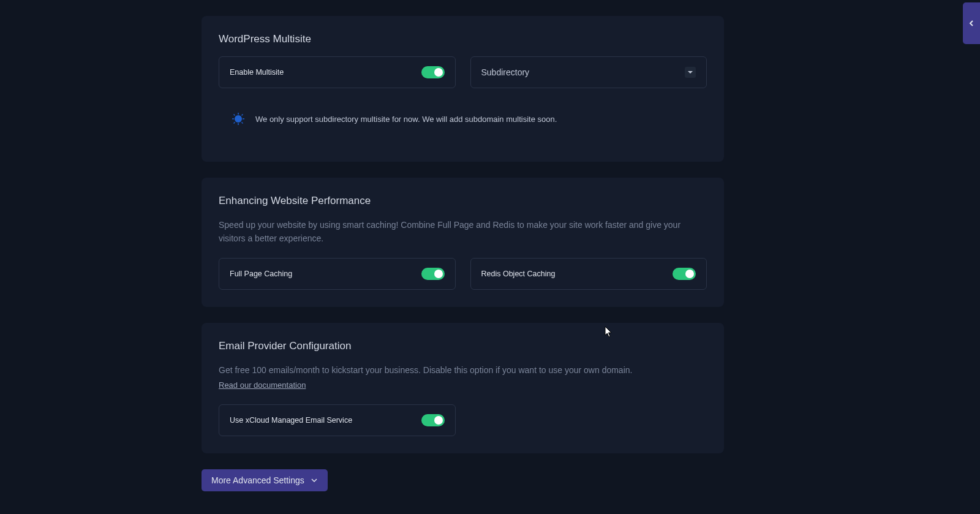 The image size is (980, 514). I want to click on side-panel-collapse-button, so click(971, 23).